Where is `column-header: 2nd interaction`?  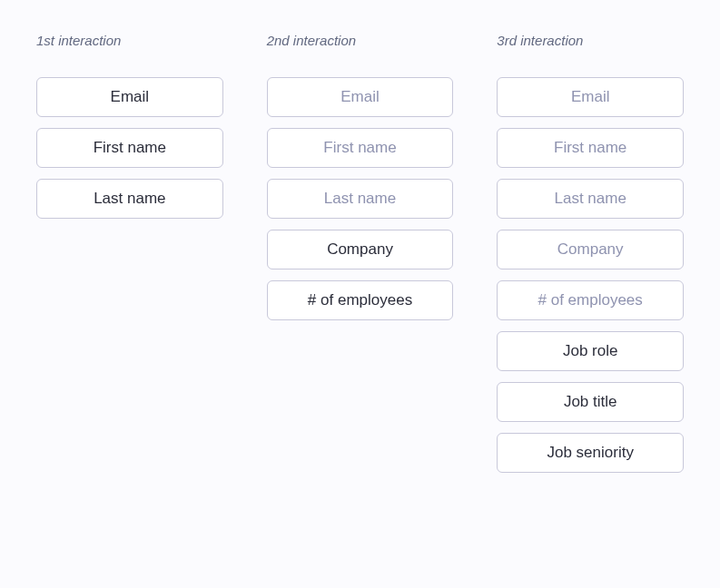 column-header: 2nd interaction is located at coordinates (360, 40).